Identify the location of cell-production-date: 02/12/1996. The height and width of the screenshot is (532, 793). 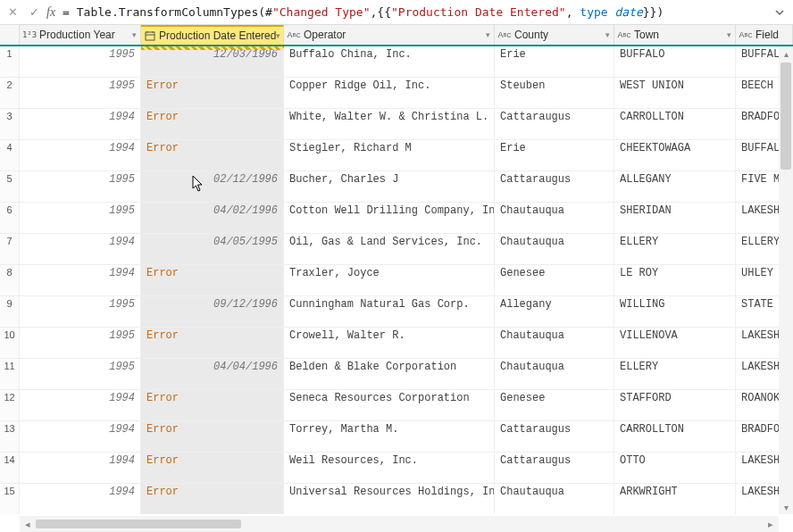
(213, 187).